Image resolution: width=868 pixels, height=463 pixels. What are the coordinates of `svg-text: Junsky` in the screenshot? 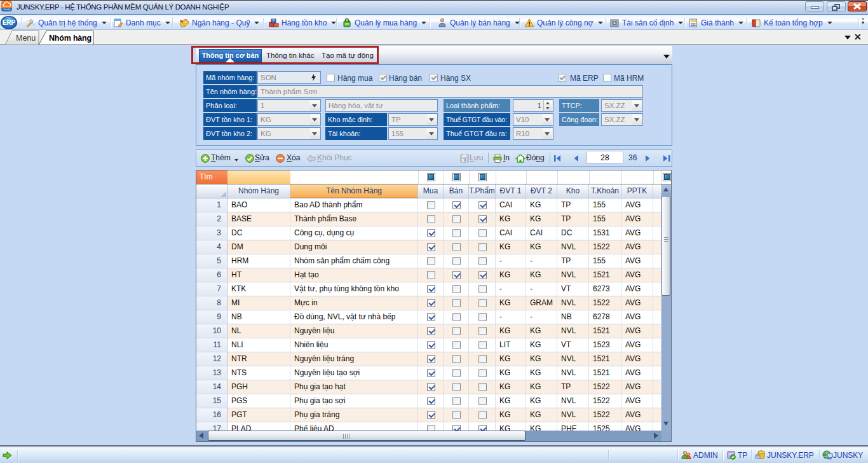 It's located at (6, 10).